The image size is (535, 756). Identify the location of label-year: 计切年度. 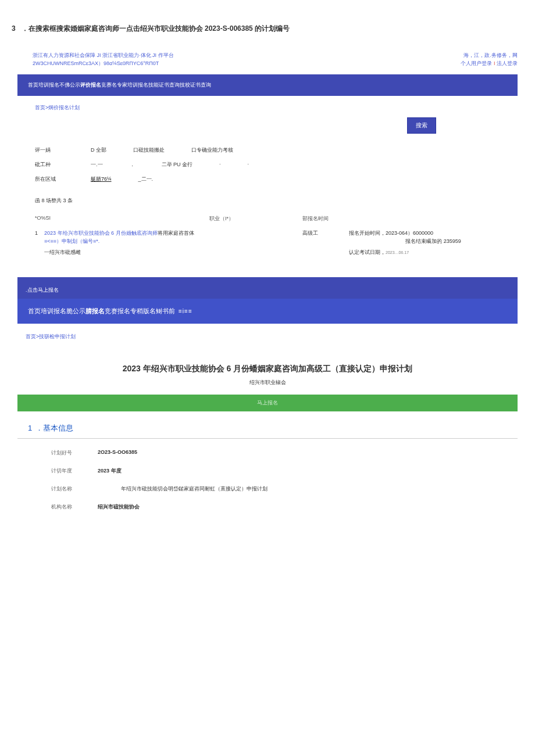
(74, 471).